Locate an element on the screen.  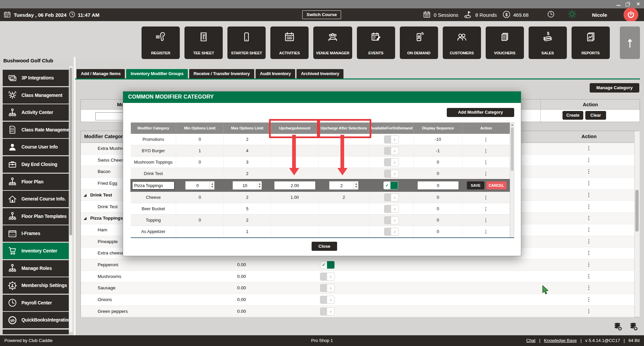
database-download-icon is located at coordinates (618, 327).